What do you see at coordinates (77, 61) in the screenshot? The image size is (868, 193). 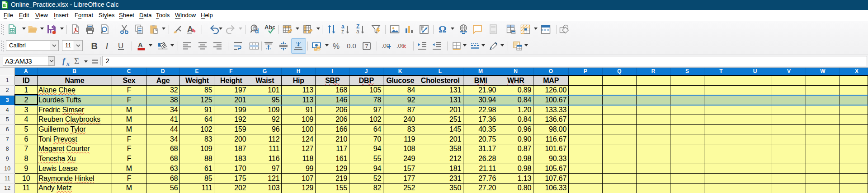 I see `svg-text: Σ` at bounding box center [77, 61].